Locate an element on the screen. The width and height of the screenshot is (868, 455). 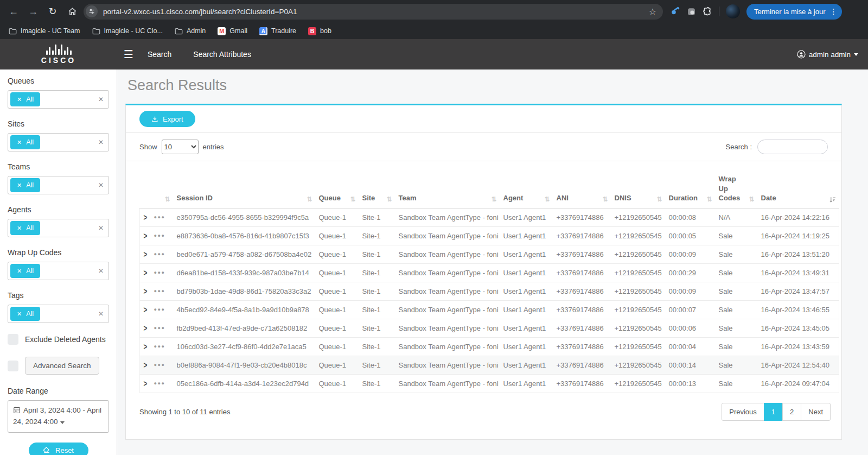
browser-update-button: Terminer la mise à jour ⋮ is located at coordinates (794, 12).